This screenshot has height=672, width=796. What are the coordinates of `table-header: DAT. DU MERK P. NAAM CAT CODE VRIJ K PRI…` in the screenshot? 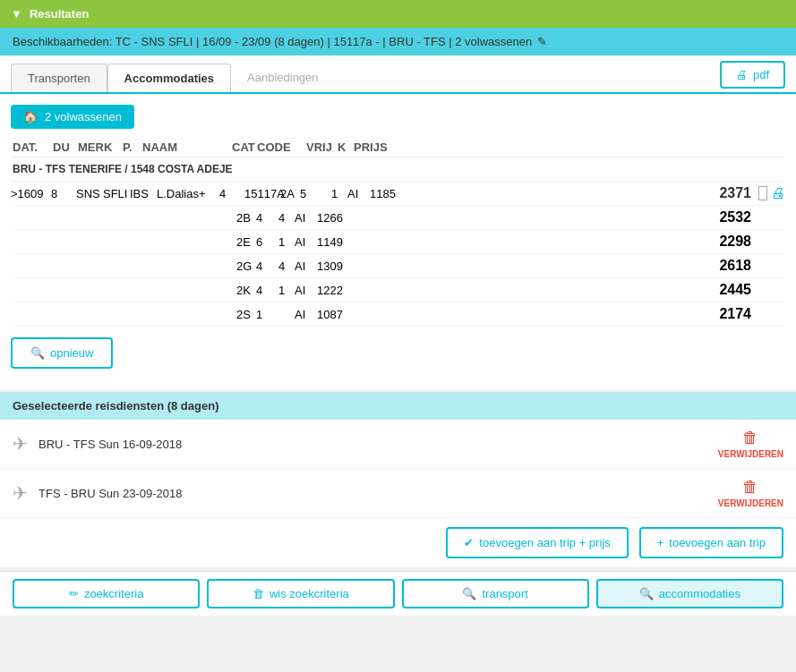 It's located at (398, 148).